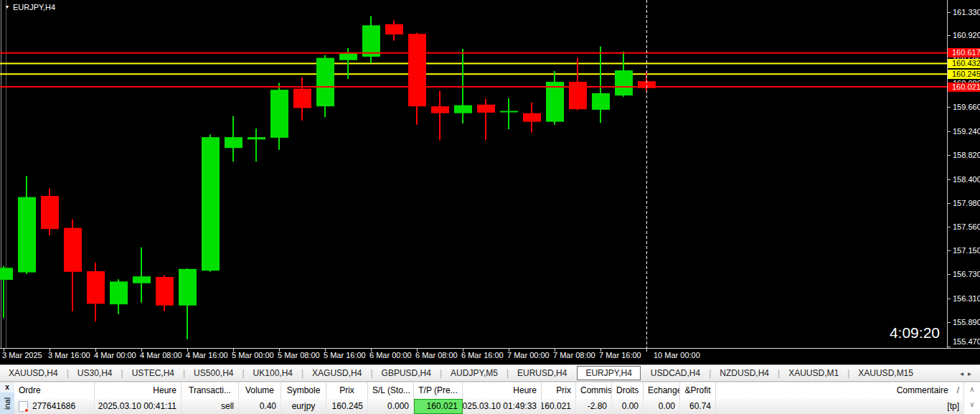  I want to click on column-header-commis-: Commis..., so click(594, 390).